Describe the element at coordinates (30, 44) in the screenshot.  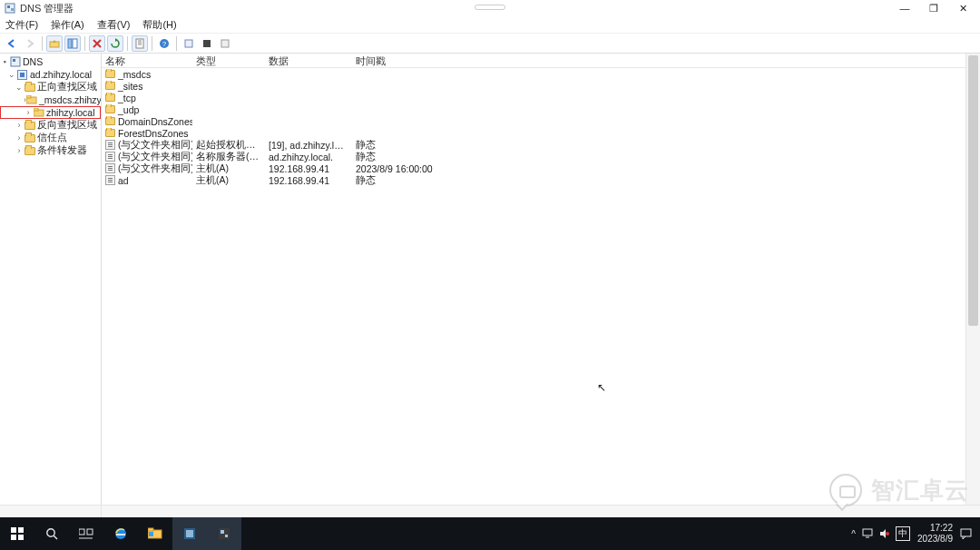
I see `nav-forward-button` at that location.